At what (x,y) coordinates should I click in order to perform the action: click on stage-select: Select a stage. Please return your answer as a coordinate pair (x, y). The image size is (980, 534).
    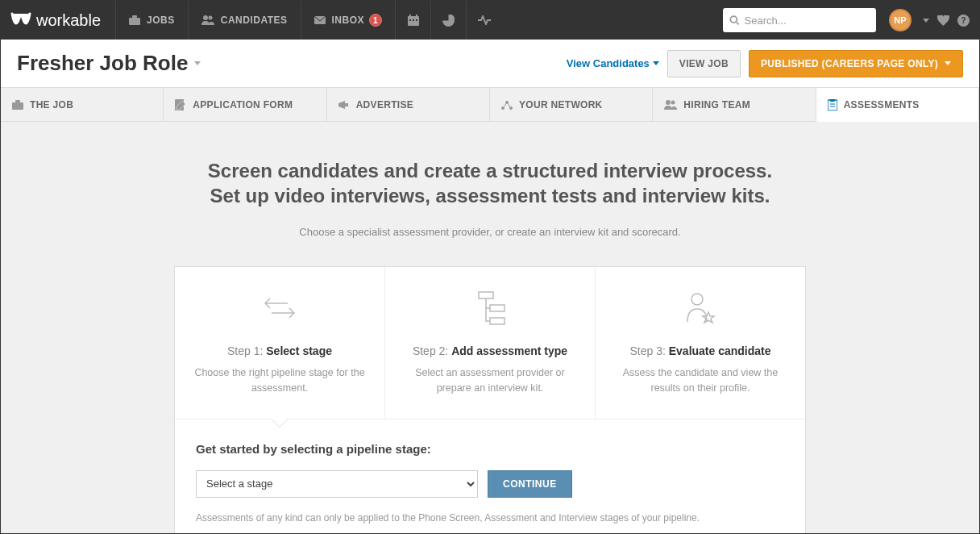
    Looking at the image, I should click on (337, 484).